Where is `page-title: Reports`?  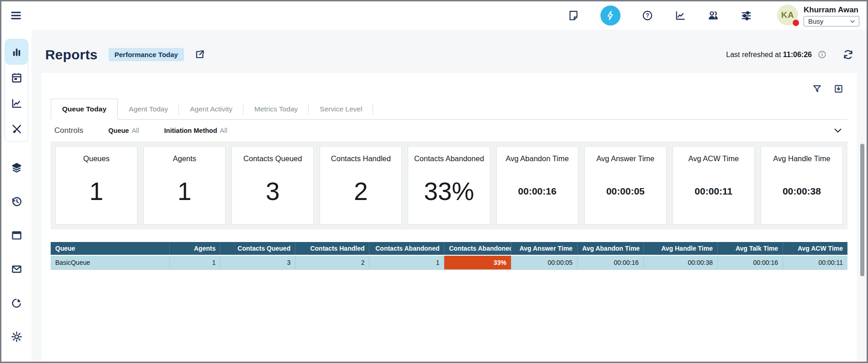 page-title: Reports is located at coordinates (71, 55).